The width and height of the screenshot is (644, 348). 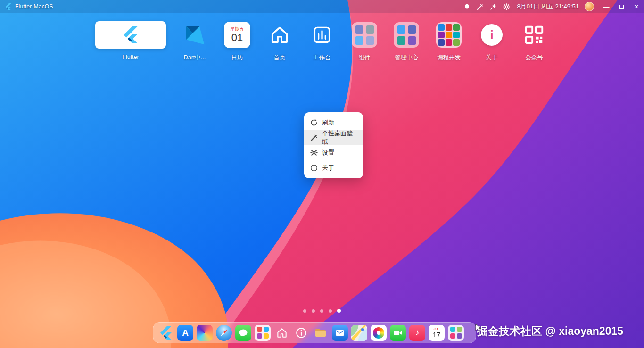 I want to click on qr-code-icon, so click(x=534, y=35).